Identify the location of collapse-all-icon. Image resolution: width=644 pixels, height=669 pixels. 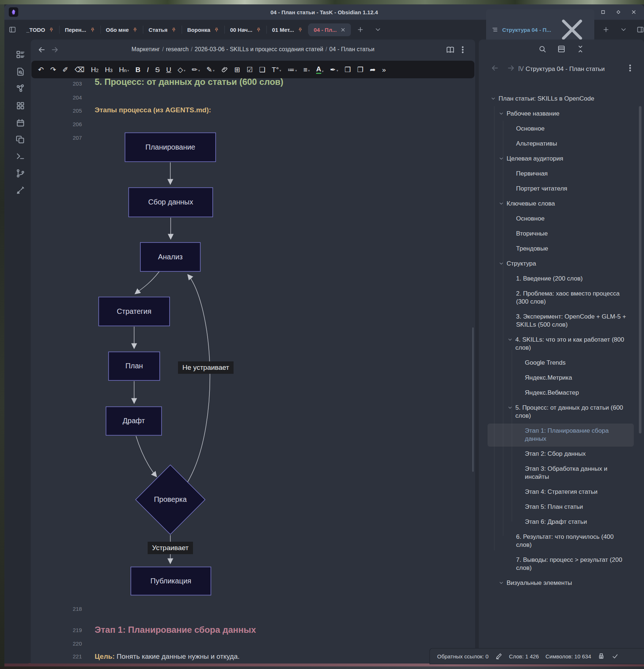
(580, 49).